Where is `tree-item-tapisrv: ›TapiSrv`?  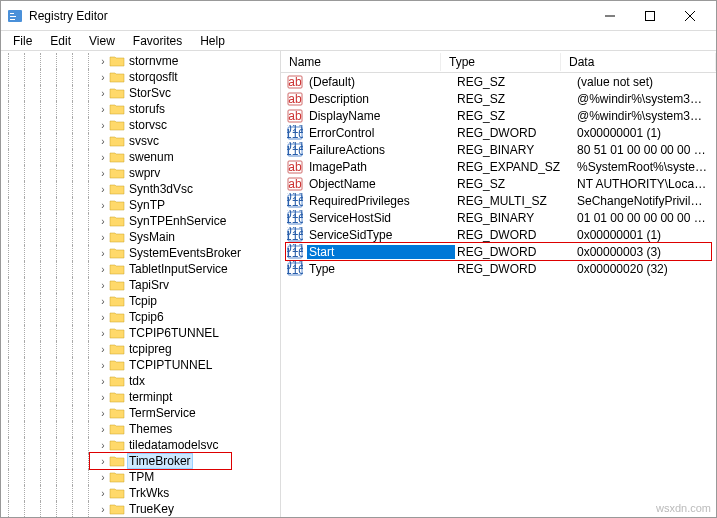 tree-item-tapisrv: ›TapiSrv is located at coordinates (140, 285).